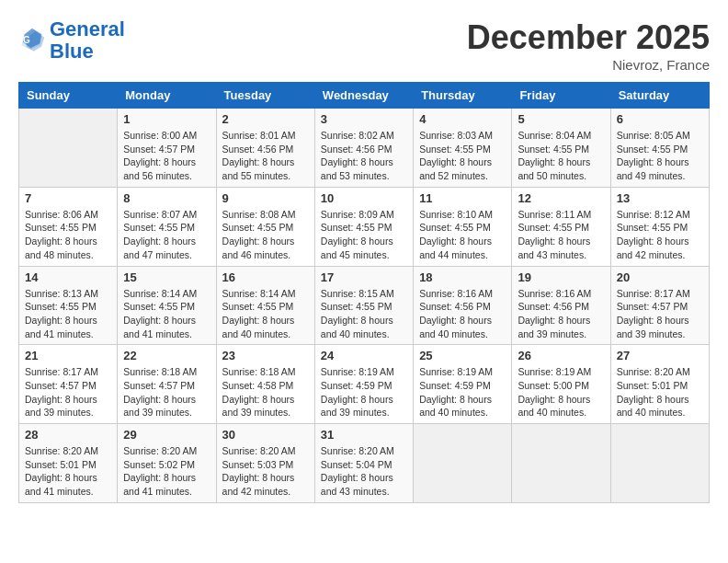  I want to click on calendar-cell: 11Sunrise: 8:10 AMSunset: 4:55 PMDayligh…, so click(463, 226).